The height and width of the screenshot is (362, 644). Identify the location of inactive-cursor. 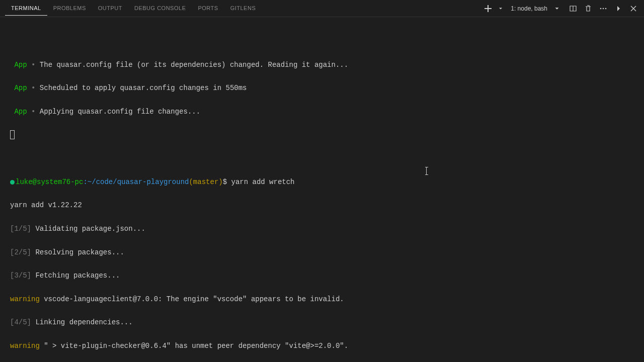
(12, 135).